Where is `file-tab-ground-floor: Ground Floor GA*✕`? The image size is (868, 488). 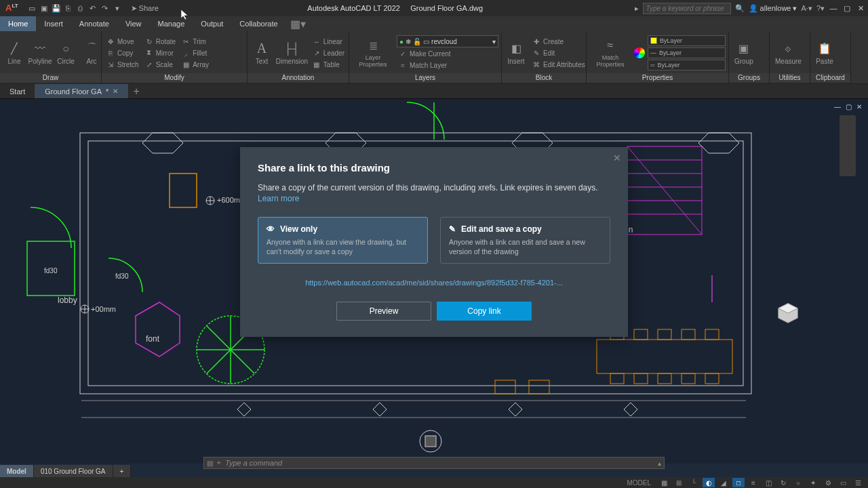
file-tab-ground-floor: Ground Floor GA*✕ is located at coordinates (81, 91).